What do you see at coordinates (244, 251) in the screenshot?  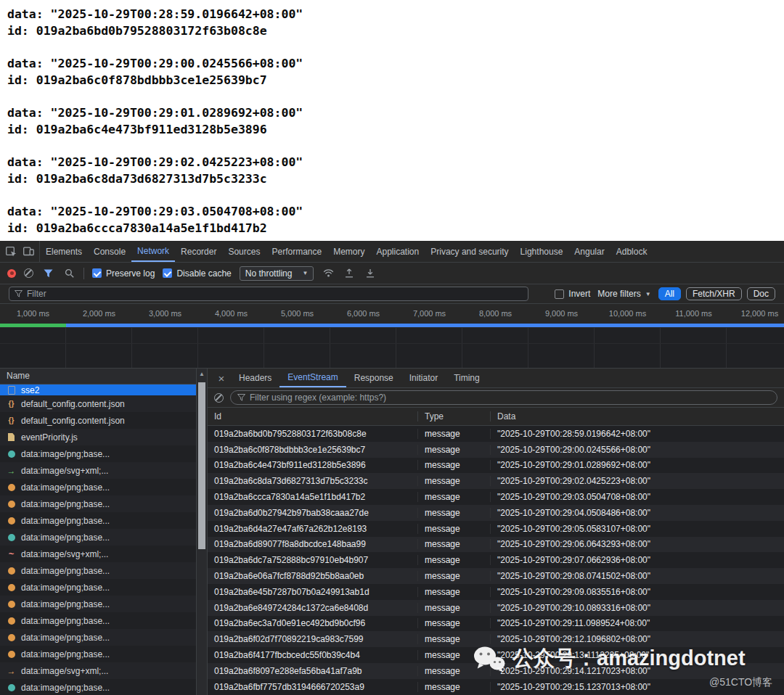 I see `devtools-tab: Sources` at bounding box center [244, 251].